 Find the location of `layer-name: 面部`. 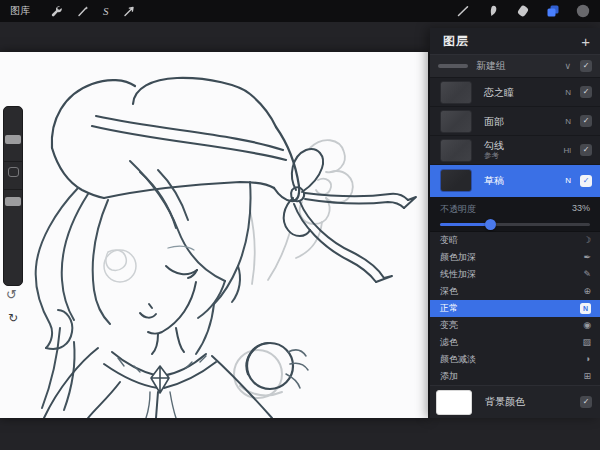

layer-name: 面部 is located at coordinates (494, 122).